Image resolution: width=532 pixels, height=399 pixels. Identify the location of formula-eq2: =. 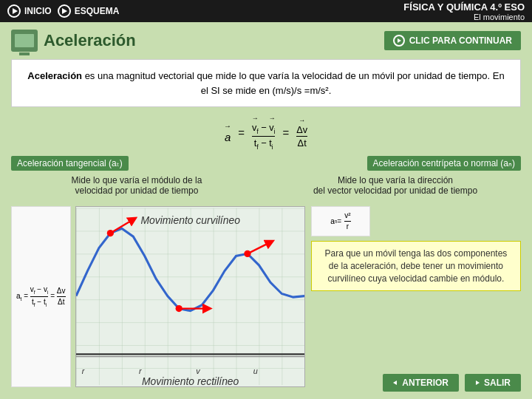
(285, 133).